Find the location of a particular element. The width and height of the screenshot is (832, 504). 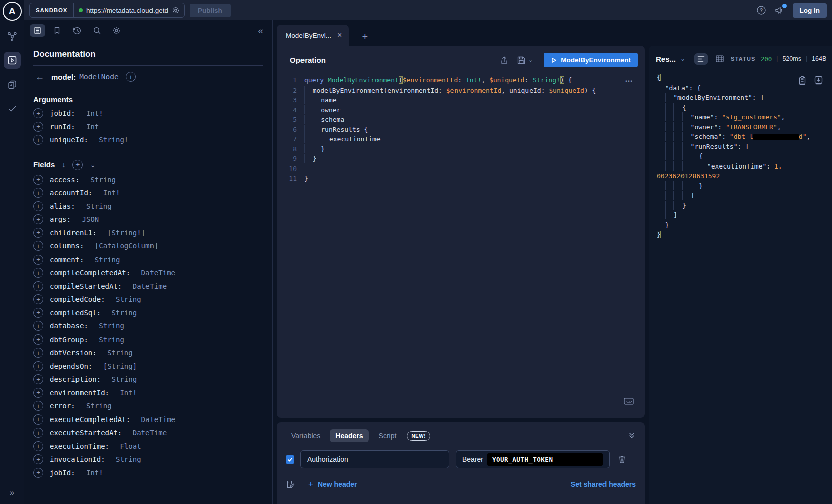

publish-button: Publish is located at coordinates (210, 10).